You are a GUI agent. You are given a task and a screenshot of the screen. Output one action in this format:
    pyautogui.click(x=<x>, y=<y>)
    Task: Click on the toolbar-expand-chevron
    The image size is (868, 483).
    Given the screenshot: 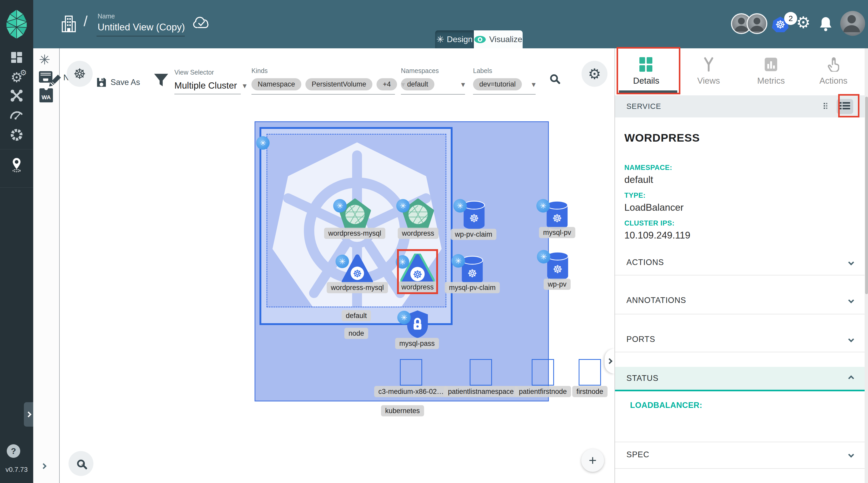 What is the action you would take?
    pyautogui.click(x=44, y=467)
    